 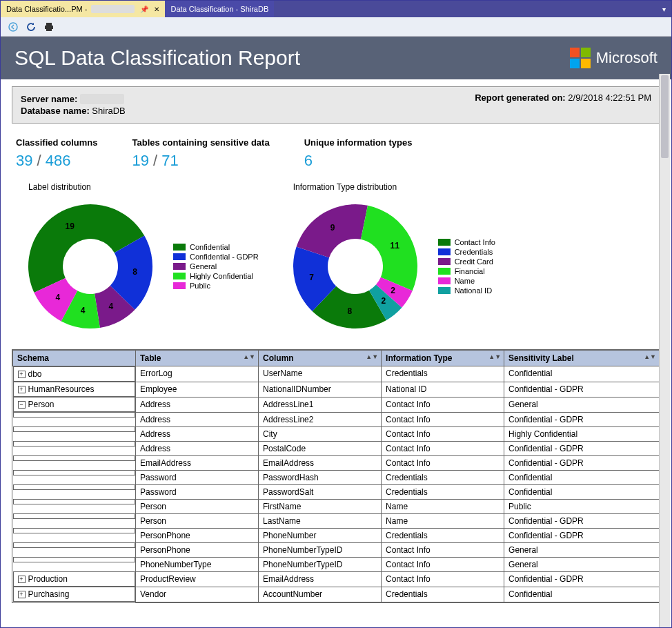 I want to click on table-row: AddressAddressLine2Contact InfoConfident…, so click(x=337, y=420).